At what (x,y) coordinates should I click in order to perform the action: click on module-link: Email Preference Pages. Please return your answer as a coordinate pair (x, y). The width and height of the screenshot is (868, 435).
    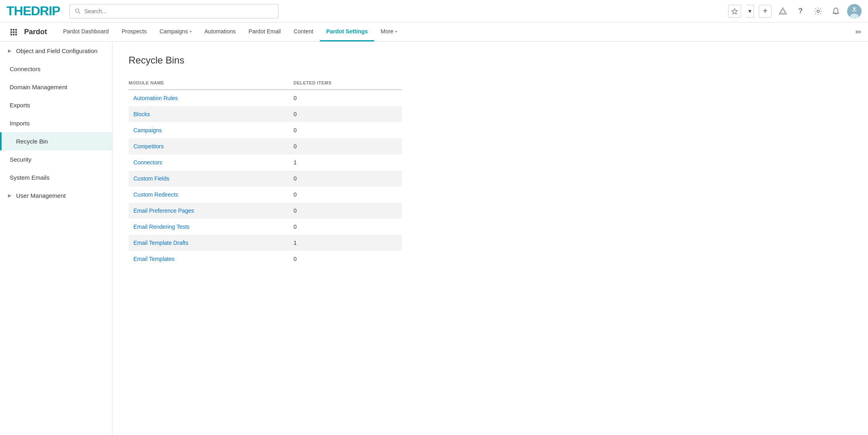
    Looking at the image, I should click on (164, 211).